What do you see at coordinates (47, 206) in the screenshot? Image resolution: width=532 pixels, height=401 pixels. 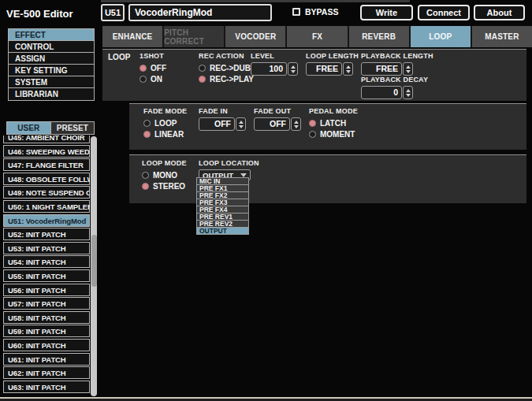 I see `list-item-u50: U50: 1 NIGHT SAMPLER` at bounding box center [47, 206].